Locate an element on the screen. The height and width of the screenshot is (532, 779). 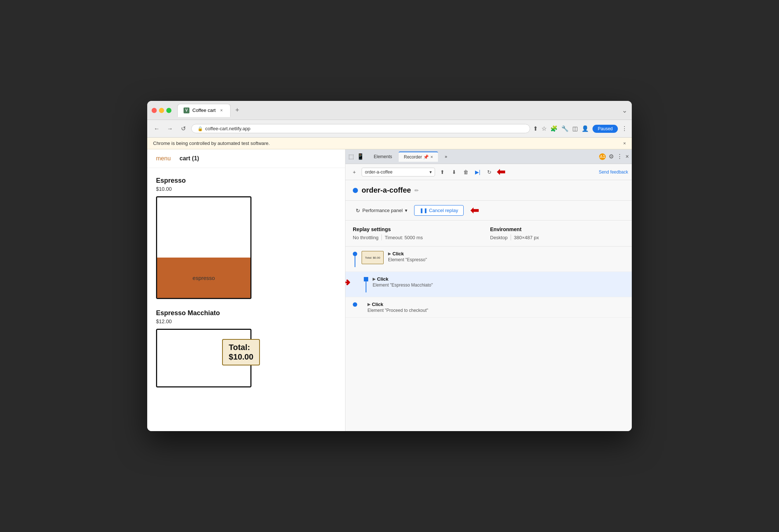
performance-panel-label: Performance panel is located at coordinates (383, 211).